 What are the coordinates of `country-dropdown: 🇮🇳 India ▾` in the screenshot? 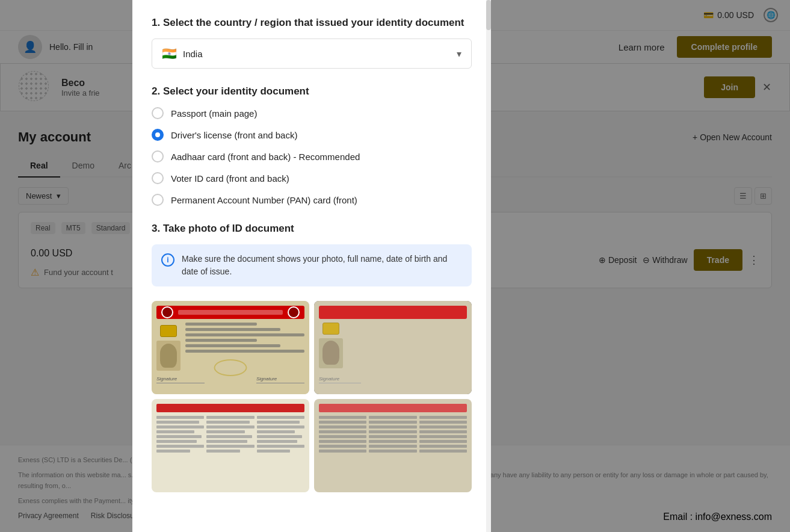 It's located at (312, 54).